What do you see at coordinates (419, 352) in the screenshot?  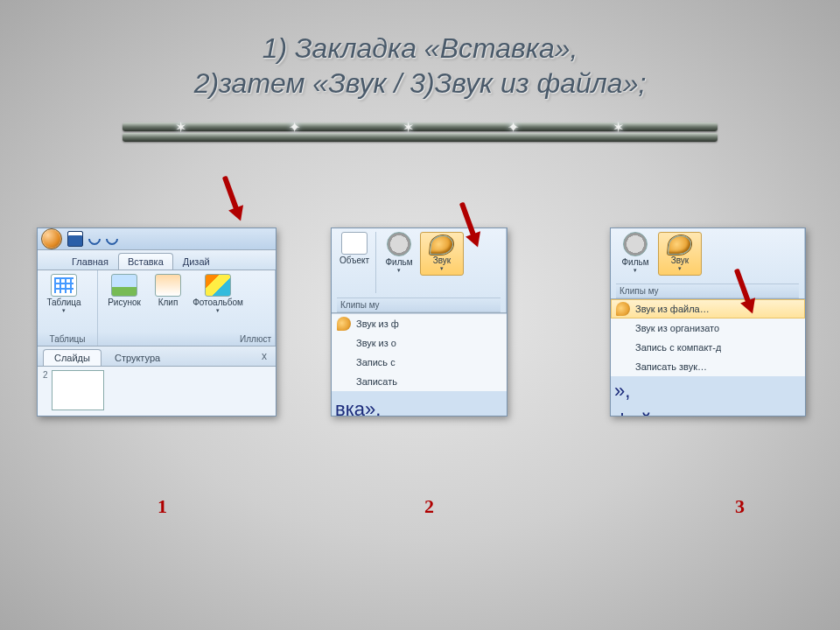 I see `sound-dropdown-menu: Звук из ф Звук из о Запись с Записать` at bounding box center [419, 352].